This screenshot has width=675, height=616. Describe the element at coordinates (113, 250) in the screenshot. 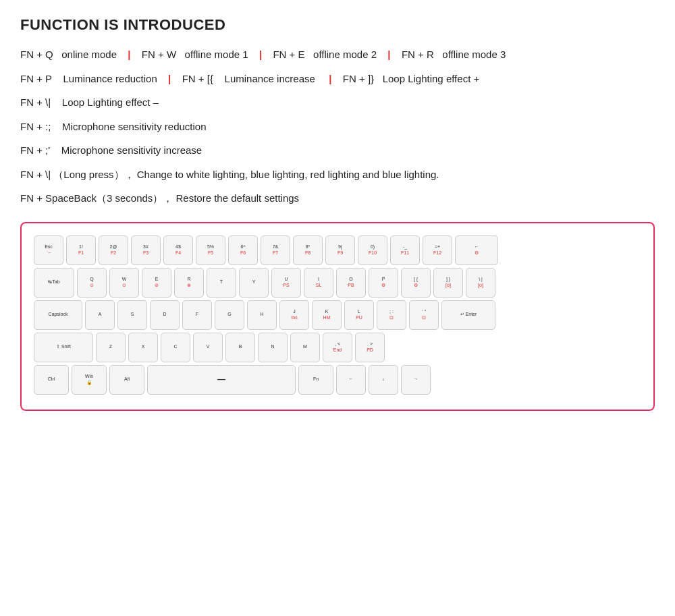

I see `key-2: 2@ F2` at that location.